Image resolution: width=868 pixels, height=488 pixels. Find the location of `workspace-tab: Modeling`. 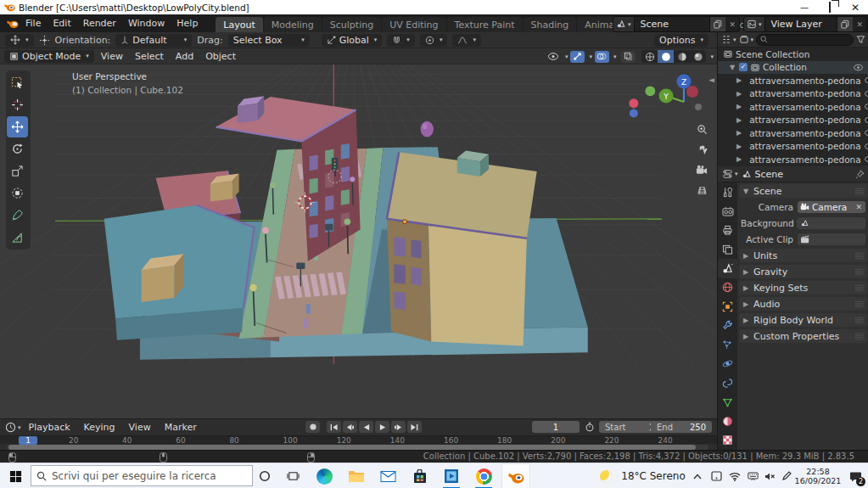

workspace-tab: Modeling is located at coordinates (293, 25).